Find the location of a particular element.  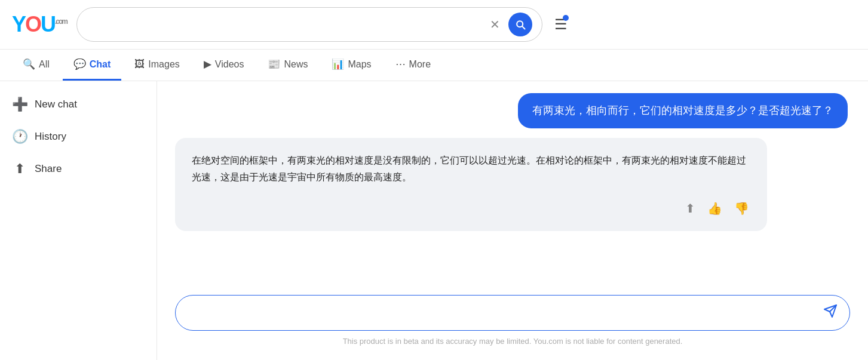

history-label: History is located at coordinates (50, 137).